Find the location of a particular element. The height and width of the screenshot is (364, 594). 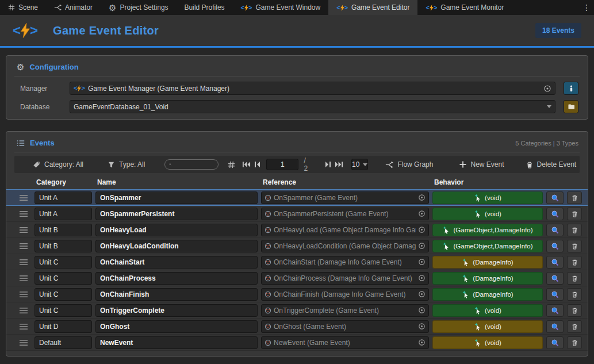

tab-overflow-menu-icon: ⋮ is located at coordinates (587, 7).